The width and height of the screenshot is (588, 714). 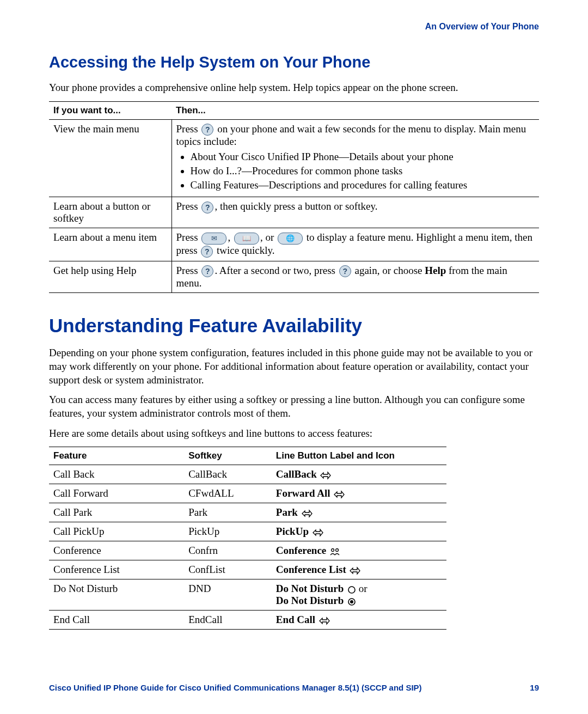 What do you see at coordinates (294, 434) in the screenshot?
I see `section2-para3: Here are some details about using softke…` at bounding box center [294, 434].